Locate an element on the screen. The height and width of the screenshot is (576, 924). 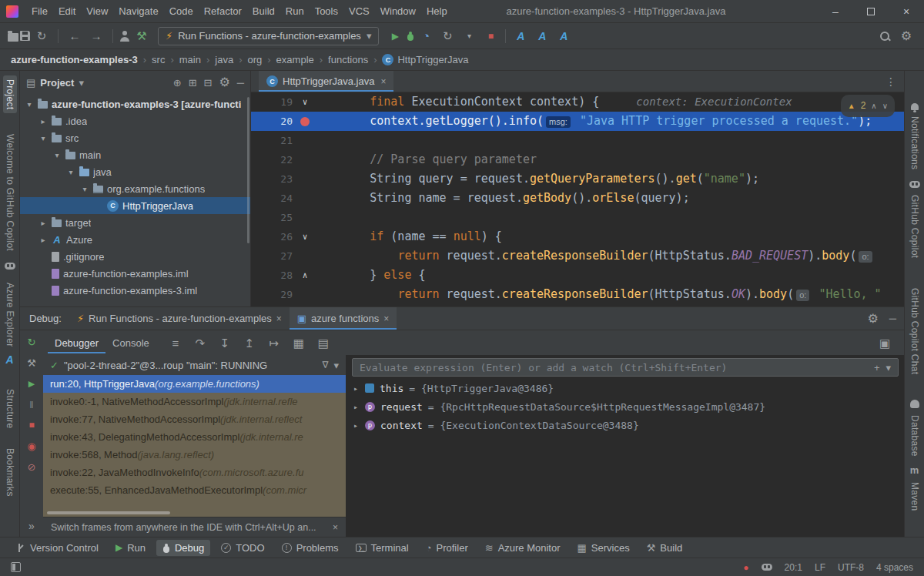
maximize-button is located at coordinates (871, 11).